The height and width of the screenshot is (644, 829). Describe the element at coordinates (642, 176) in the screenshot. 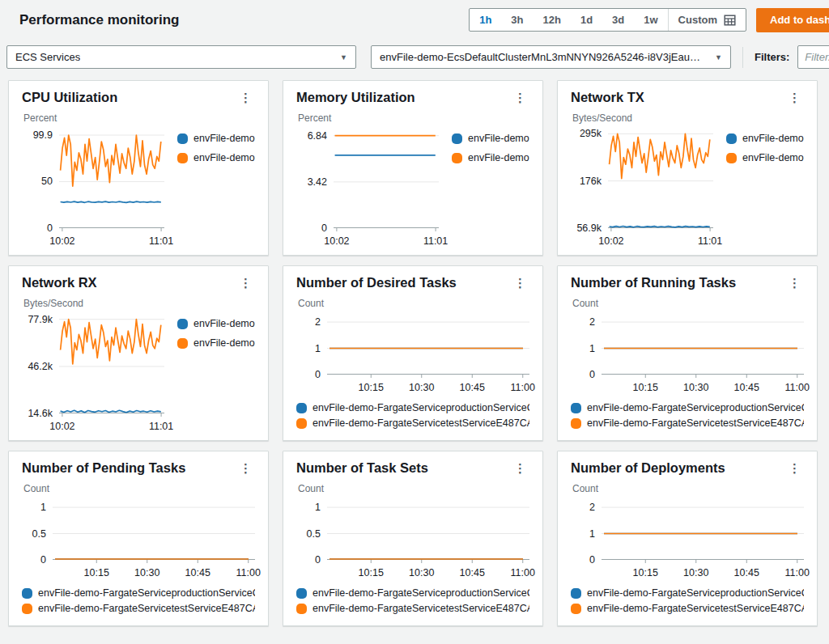

I see `chart-area: Bytes/Second 295k176k56.9k 10:0211:01` at that location.